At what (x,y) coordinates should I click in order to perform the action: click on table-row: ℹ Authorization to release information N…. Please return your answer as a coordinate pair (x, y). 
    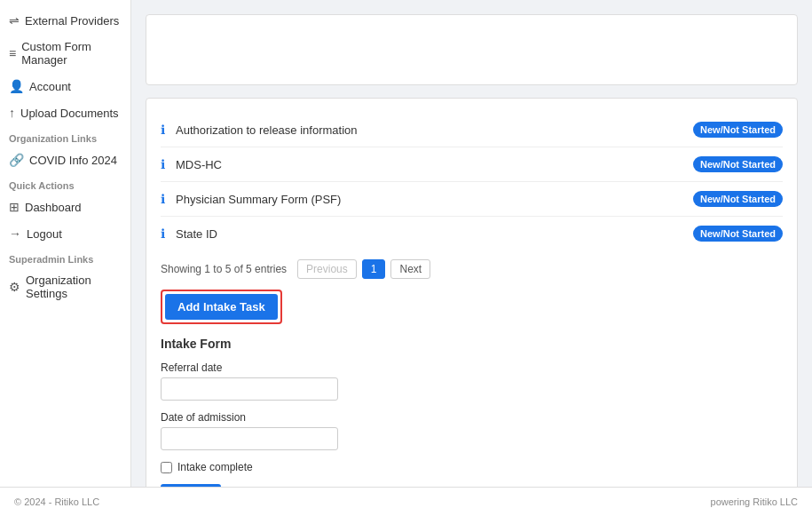
    Looking at the image, I should click on (472, 130).